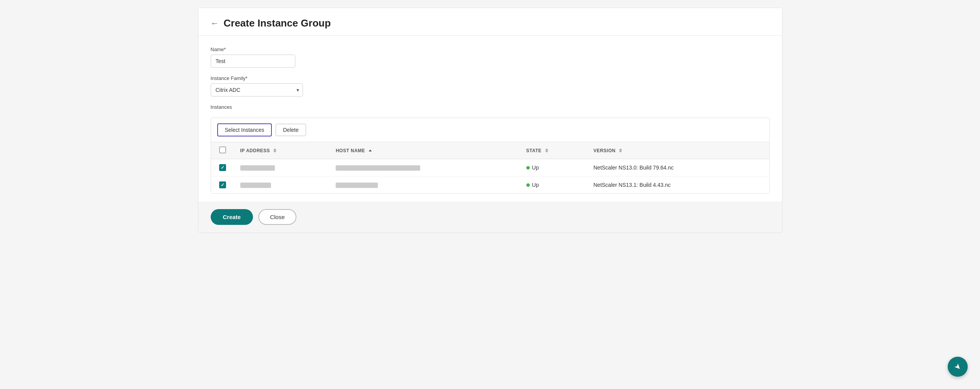 This screenshot has width=980, height=389. What do you see at coordinates (528, 168) in the screenshot?
I see `status-up-dot` at bounding box center [528, 168].